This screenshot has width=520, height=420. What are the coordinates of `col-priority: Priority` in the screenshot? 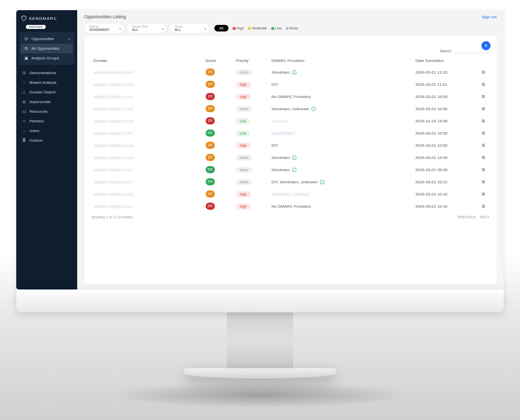 It's located at (252, 61).